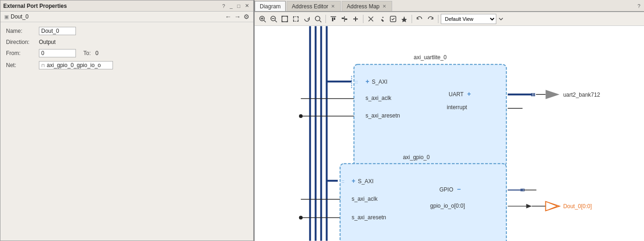 The width and height of the screenshot is (644, 241). I want to click on svg-text: gpio_io_o[0:0], so click(447, 206).